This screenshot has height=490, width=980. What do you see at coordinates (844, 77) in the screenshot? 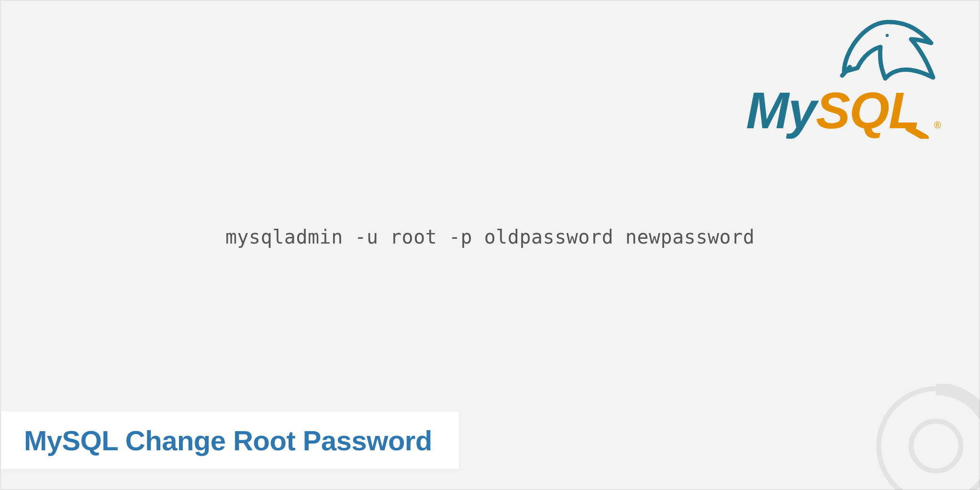
I see `mysql-logo: MySQL ®` at bounding box center [844, 77].